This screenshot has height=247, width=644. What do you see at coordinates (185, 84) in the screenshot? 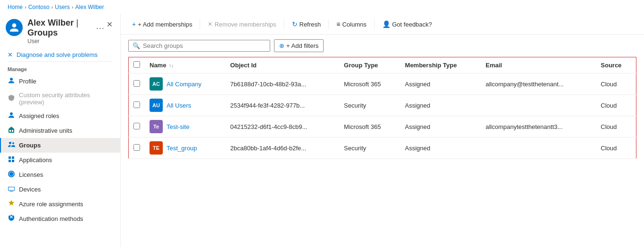
I see `row-name: AC All Company` at bounding box center [185, 84].